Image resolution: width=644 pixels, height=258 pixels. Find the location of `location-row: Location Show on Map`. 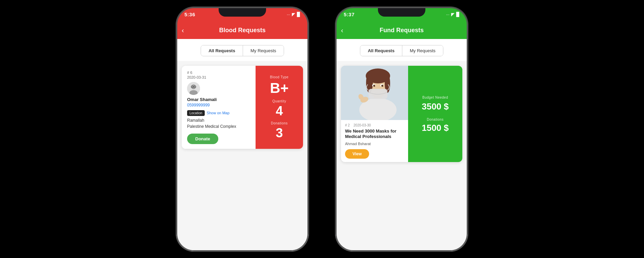

location-row: Location Show on Map is located at coordinates (219, 113).